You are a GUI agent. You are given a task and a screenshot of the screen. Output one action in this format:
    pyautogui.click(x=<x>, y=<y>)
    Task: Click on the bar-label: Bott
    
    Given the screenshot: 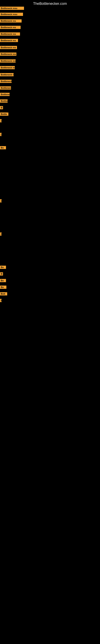 What is the action you would take?
    pyautogui.click(x=3, y=294)
    